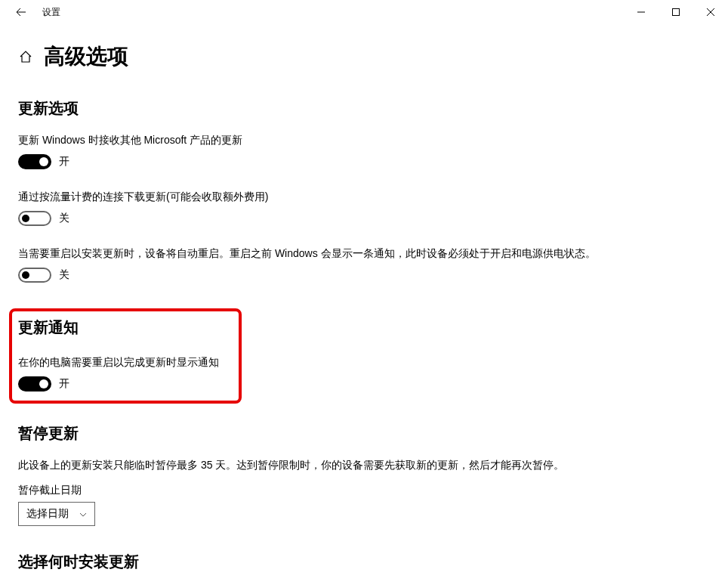 The width and height of the screenshot is (728, 588). What do you see at coordinates (676, 12) in the screenshot?
I see `maximize-icon` at bounding box center [676, 12].